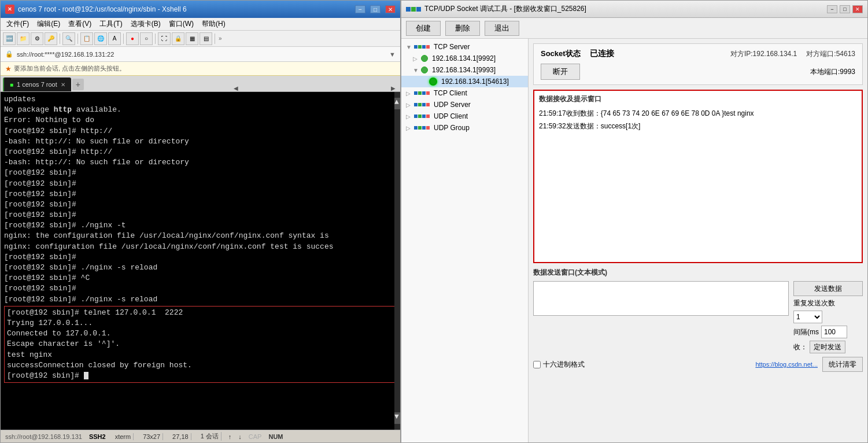 Image resolution: width=868 pixels, height=443 pixels. I want to click on scroll-up-status: ↑, so click(230, 437).